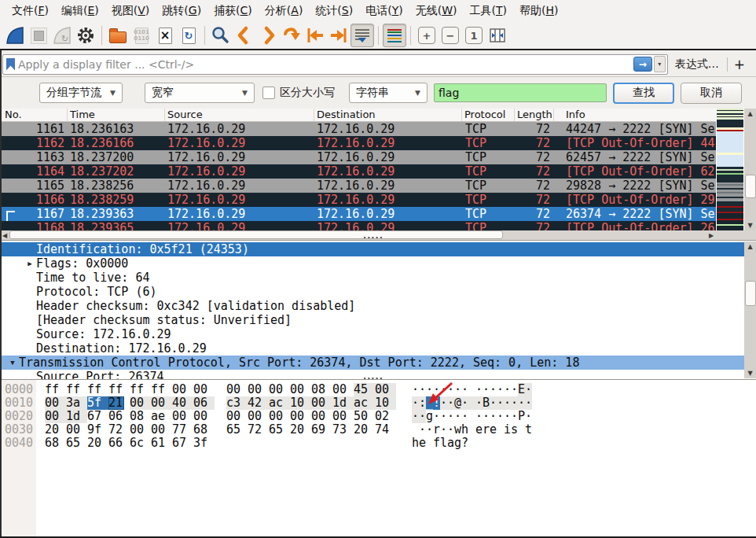 The height and width of the screenshot is (538, 756). What do you see at coordinates (365, 403) in the screenshot?
I see `hex-byte: ac` at bounding box center [365, 403].